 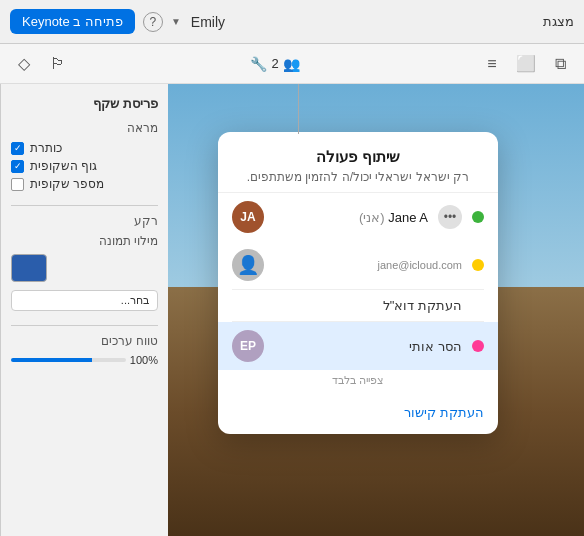 What do you see at coordinates (18, 148) in the screenshot?
I see `checkbox-title` at bounding box center [18, 148].